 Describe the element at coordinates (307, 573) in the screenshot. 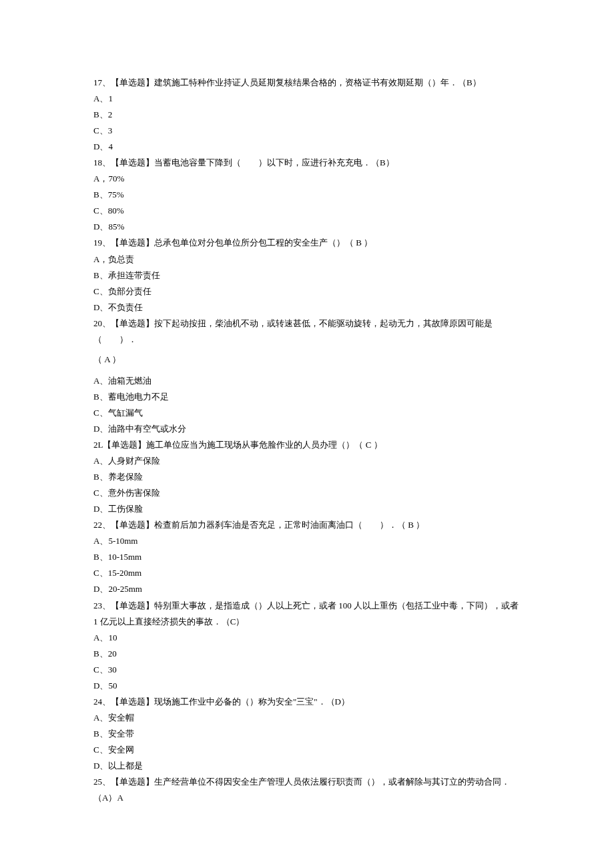

I see `text-line: C、15-20mm` at that location.